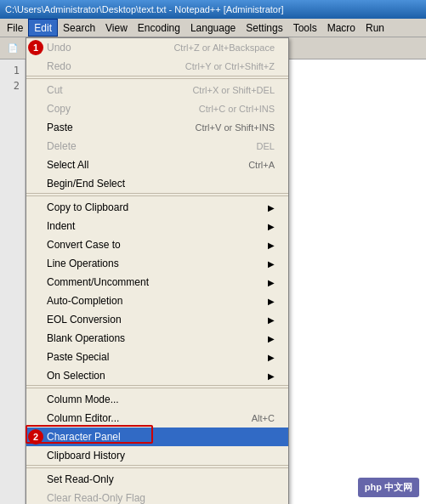  I want to click on column-editor-shortcut: Alt+C, so click(264, 418).